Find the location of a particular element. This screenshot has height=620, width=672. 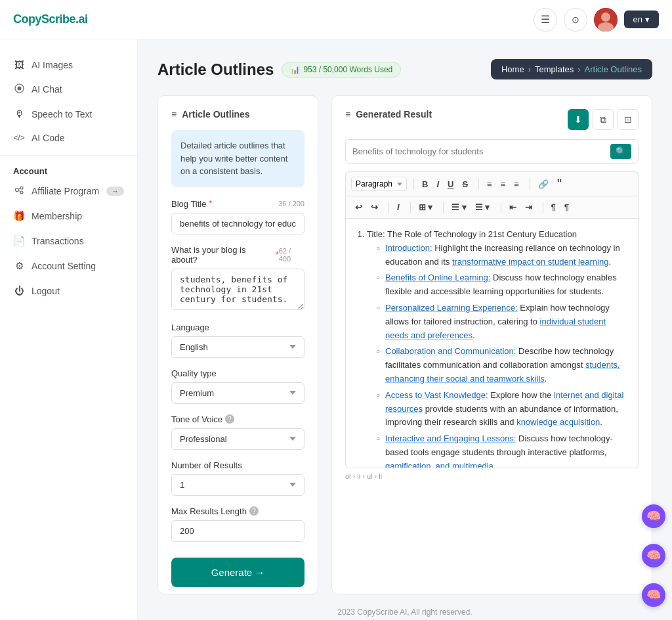

brain-float-button: 🧠 is located at coordinates (654, 516).